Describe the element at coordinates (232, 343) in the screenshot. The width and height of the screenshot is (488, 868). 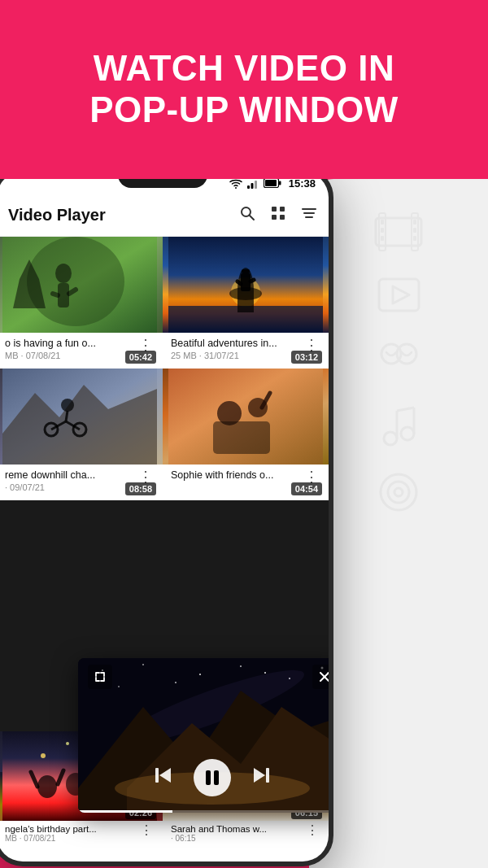
I see `video-title-2: Beatiful adventures in...` at that location.